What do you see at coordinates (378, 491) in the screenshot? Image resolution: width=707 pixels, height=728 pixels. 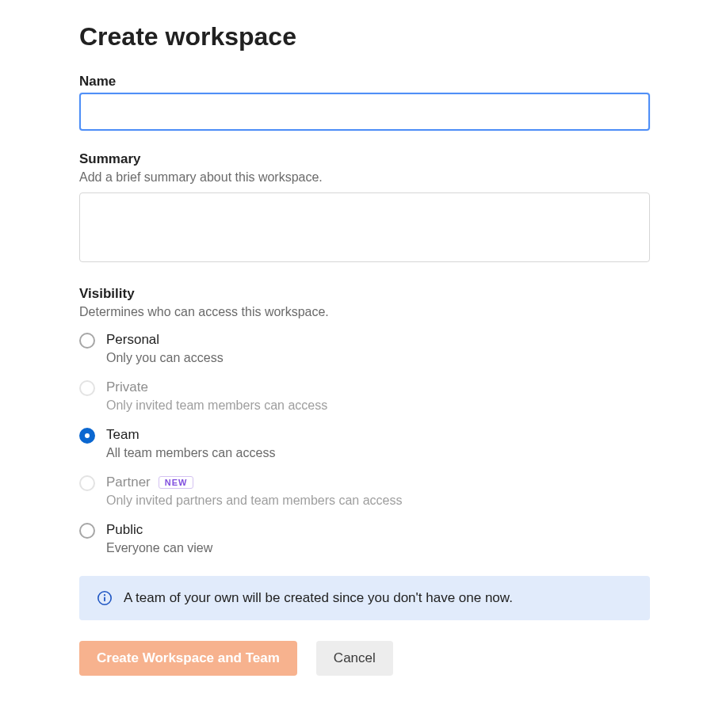 I see `radio-body-partner: Partner NEW Only invited partners and te…` at bounding box center [378, 491].